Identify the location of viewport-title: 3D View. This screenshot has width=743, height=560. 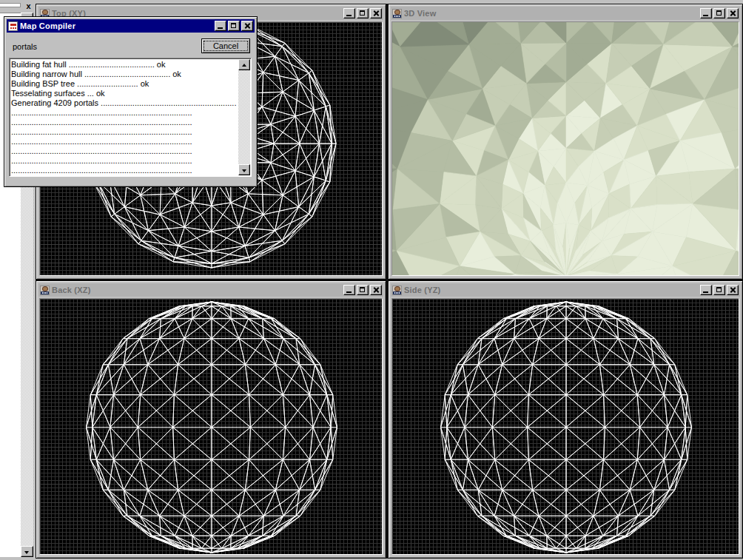
(551, 13).